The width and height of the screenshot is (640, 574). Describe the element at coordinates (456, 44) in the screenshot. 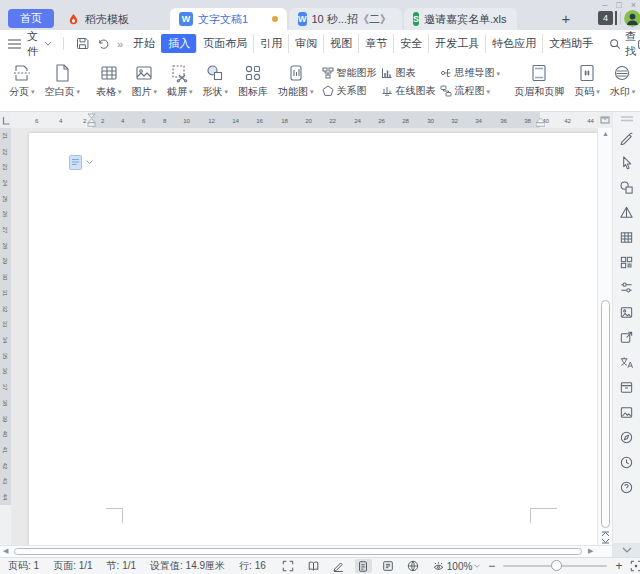

I see `ribbon-tab: 开发工具` at that location.